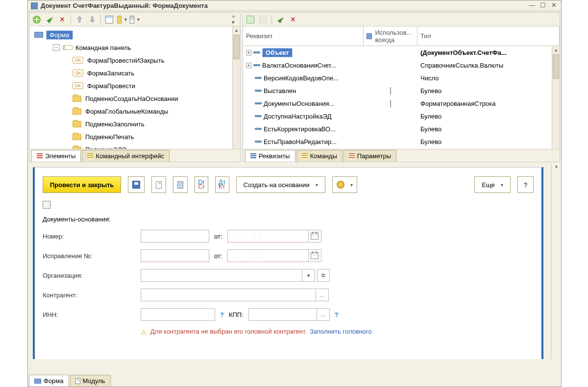 Image resolution: width=588 pixels, height=387 pixels. What do you see at coordinates (303, 36) in the screenshot?
I see `col-attribute: Реквизит` at bounding box center [303, 36].